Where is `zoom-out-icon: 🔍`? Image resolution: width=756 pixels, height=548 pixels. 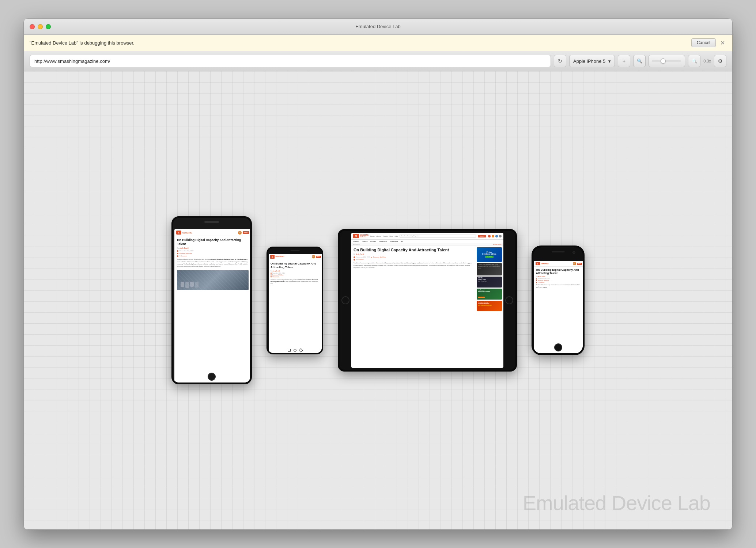 zoom-out-icon: 🔍 is located at coordinates (640, 61).